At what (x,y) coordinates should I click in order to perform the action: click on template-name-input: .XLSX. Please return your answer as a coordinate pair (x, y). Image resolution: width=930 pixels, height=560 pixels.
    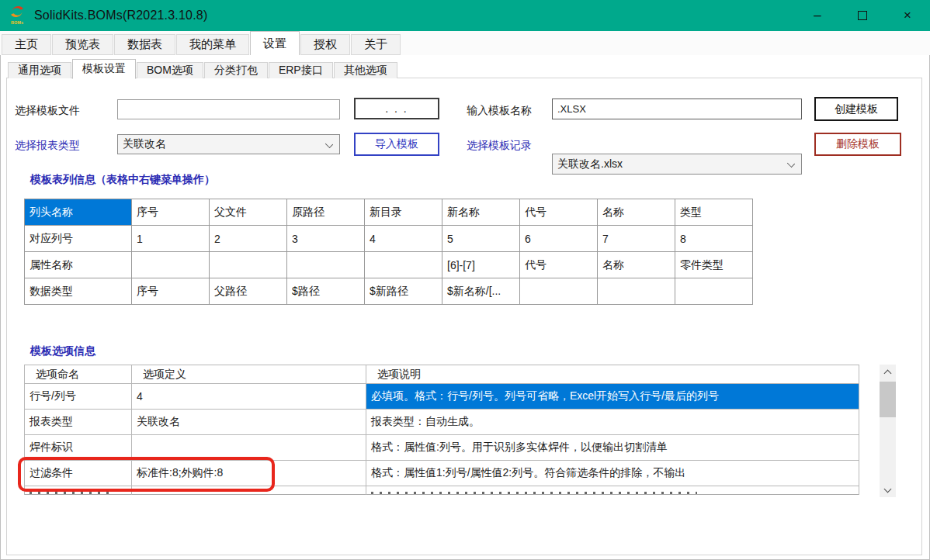
    Looking at the image, I should click on (677, 109).